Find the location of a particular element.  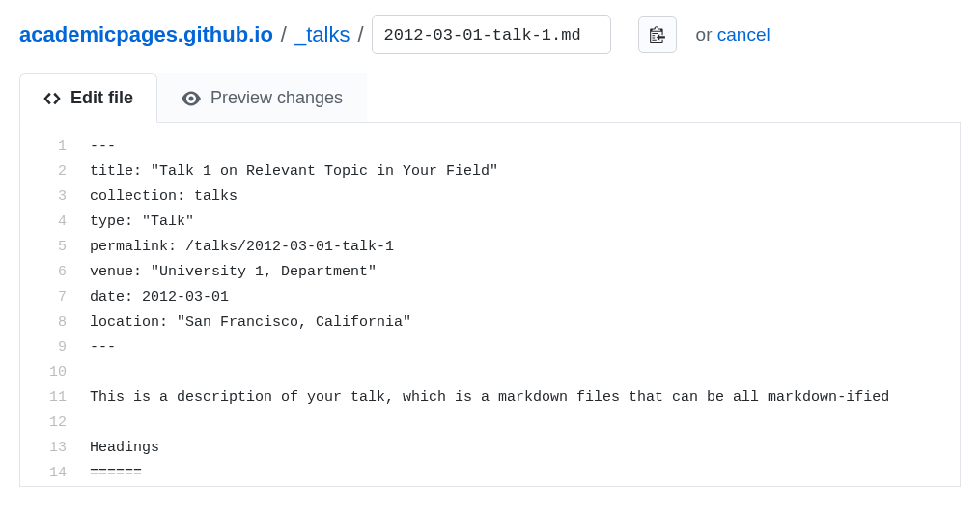

code-line: 4type: "Talk" is located at coordinates (490, 222).